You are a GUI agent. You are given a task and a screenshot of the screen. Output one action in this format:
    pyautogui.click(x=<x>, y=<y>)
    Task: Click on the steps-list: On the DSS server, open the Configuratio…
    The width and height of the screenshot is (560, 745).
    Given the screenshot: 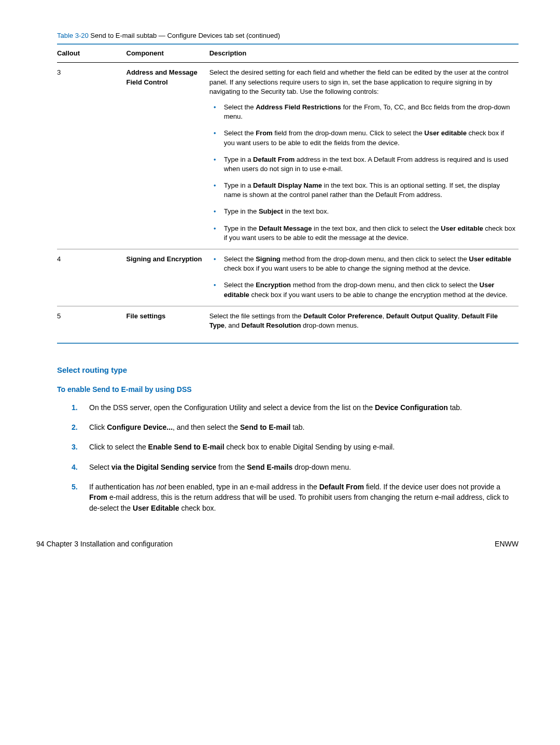 What is the action you would take?
    pyautogui.click(x=295, y=458)
    